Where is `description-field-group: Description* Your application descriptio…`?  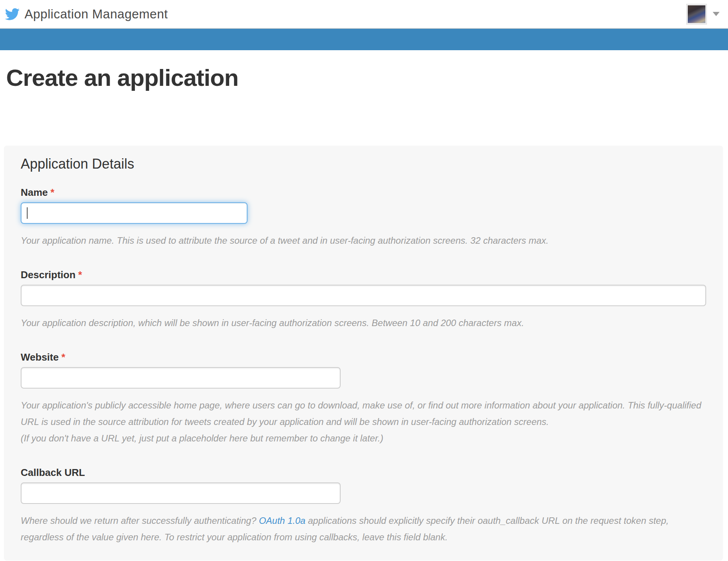 description-field-group: Description* Your application descriptio… is located at coordinates (363, 300).